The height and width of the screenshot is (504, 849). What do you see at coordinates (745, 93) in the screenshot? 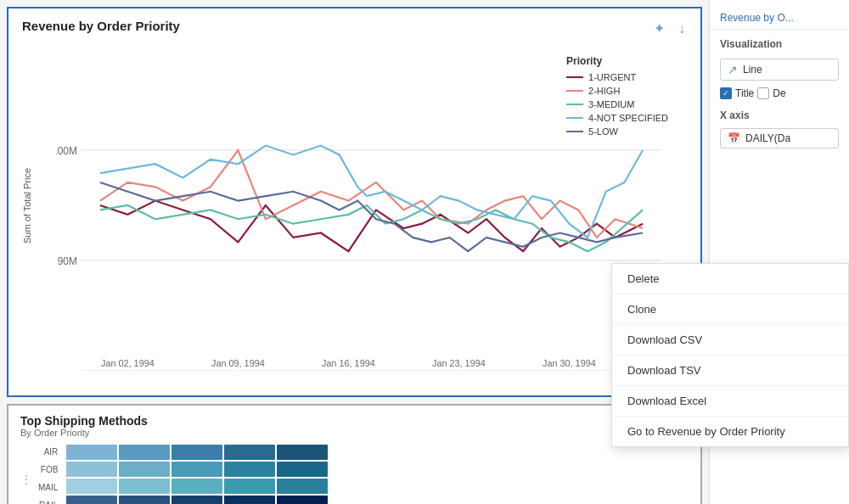
I see `title-checkbox-label: Title` at bounding box center [745, 93].